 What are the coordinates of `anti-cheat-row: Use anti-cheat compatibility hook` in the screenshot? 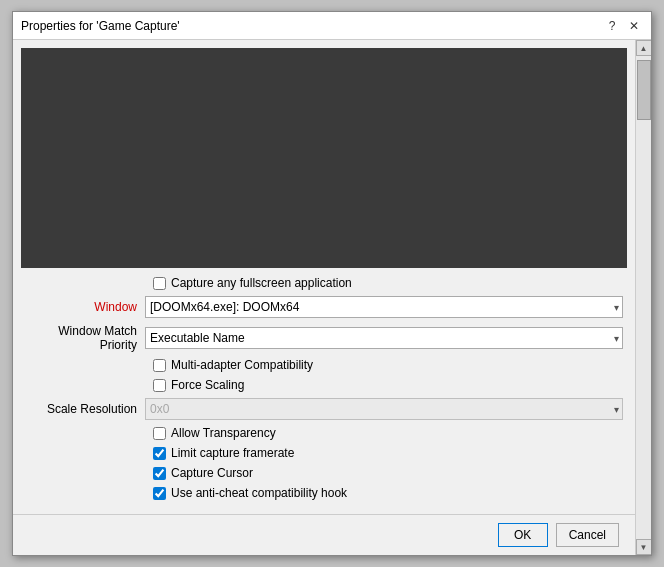 It's located at (388, 493).